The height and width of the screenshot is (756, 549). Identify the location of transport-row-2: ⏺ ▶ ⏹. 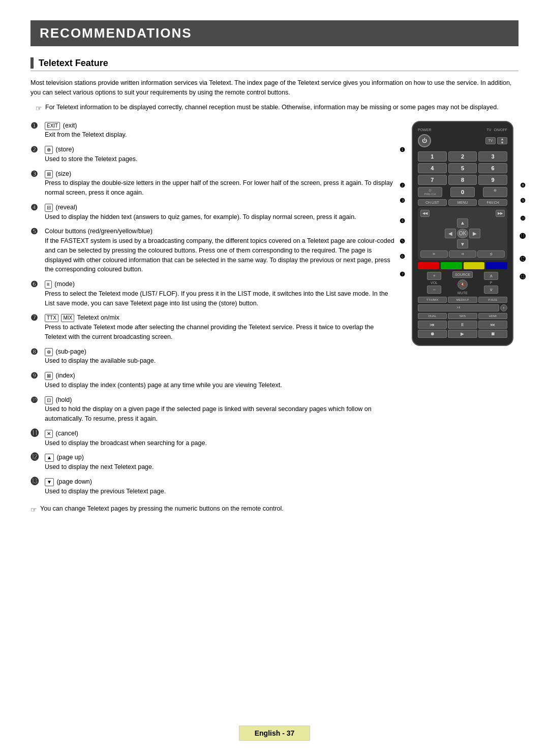
(463, 334).